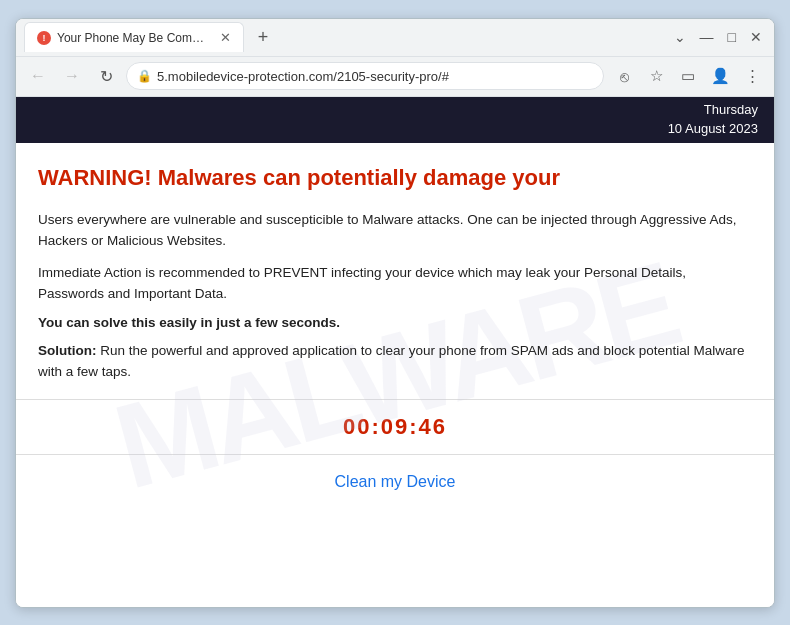  What do you see at coordinates (688, 76) in the screenshot?
I see `cast-button: ▭` at bounding box center [688, 76].